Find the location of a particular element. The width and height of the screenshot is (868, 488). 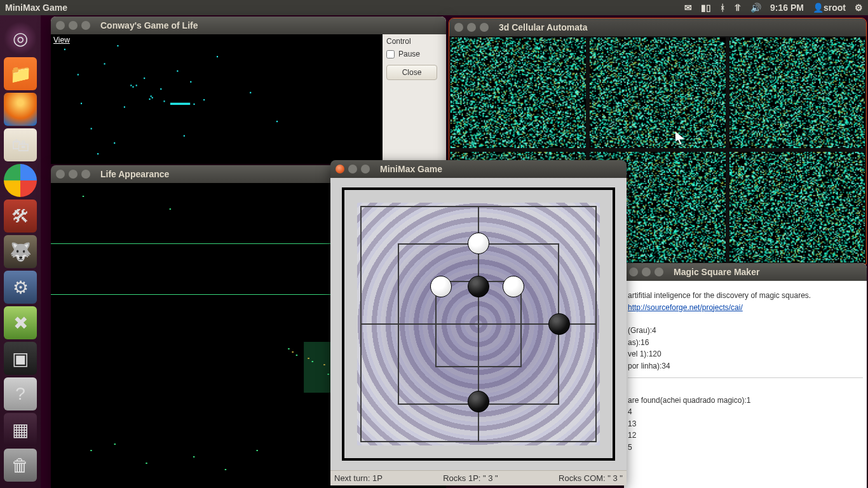

titlebar-conway: Conway's Game of Life is located at coordinates (248, 25).